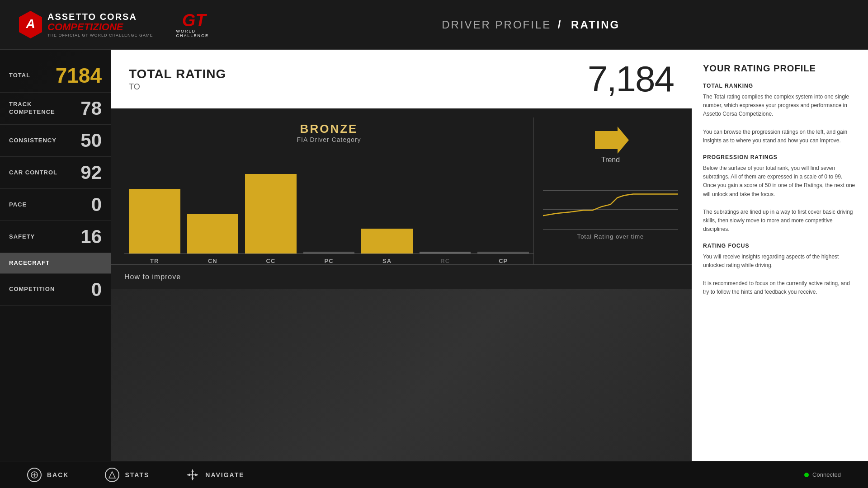  What do you see at coordinates (445, 253) in the screenshot?
I see `bar-RC` at bounding box center [445, 253].